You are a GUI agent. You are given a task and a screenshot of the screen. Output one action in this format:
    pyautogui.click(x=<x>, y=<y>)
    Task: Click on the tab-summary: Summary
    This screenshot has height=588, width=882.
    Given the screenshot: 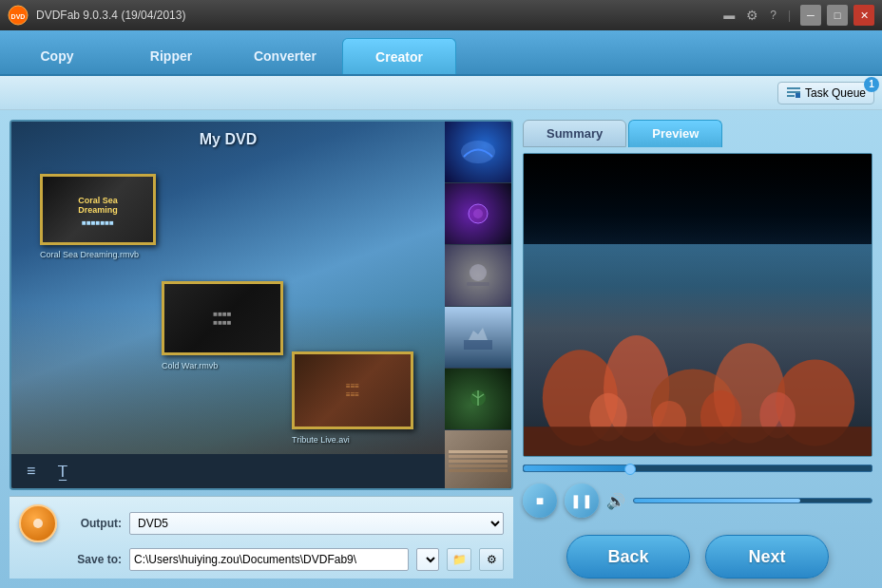 What is the action you would take?
    pyautogui.click(x=574, y=133)
    